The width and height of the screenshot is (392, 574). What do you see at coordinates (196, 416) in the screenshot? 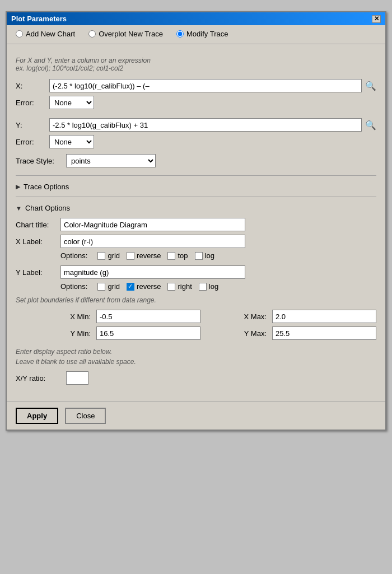
I see `button-row: Apply Close` at bounding box center [196, 416].